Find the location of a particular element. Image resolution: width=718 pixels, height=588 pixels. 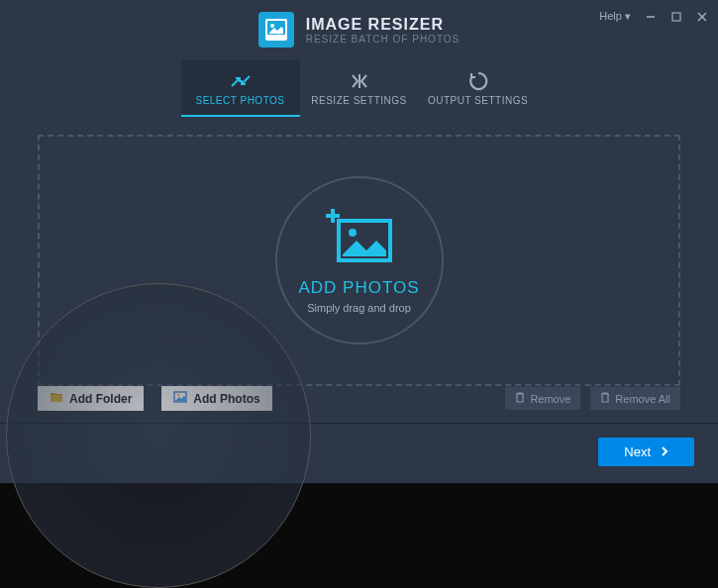

tab-resize-settings: RESIZE SETTINGS is located at coordinates (359, 88).